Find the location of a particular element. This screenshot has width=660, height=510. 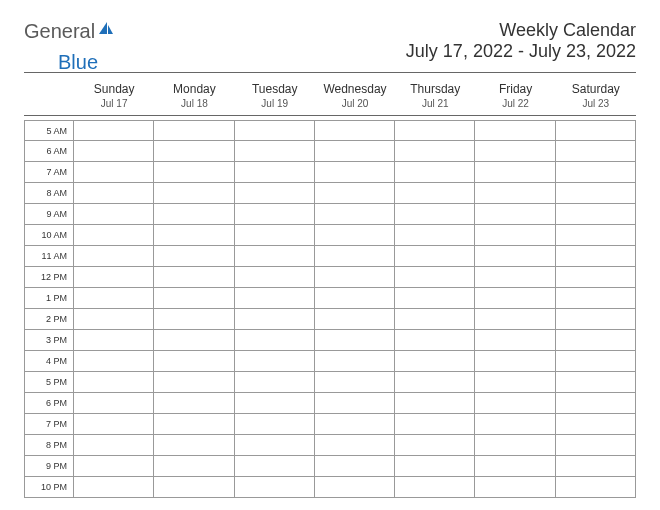

calendar-row: 9 PM is located at coordinates (330, 466).